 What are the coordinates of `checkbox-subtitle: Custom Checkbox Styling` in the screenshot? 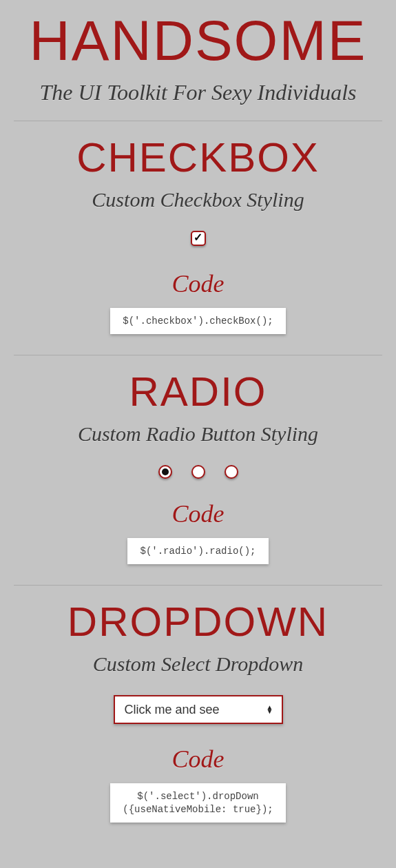 It's located at (198, 200).